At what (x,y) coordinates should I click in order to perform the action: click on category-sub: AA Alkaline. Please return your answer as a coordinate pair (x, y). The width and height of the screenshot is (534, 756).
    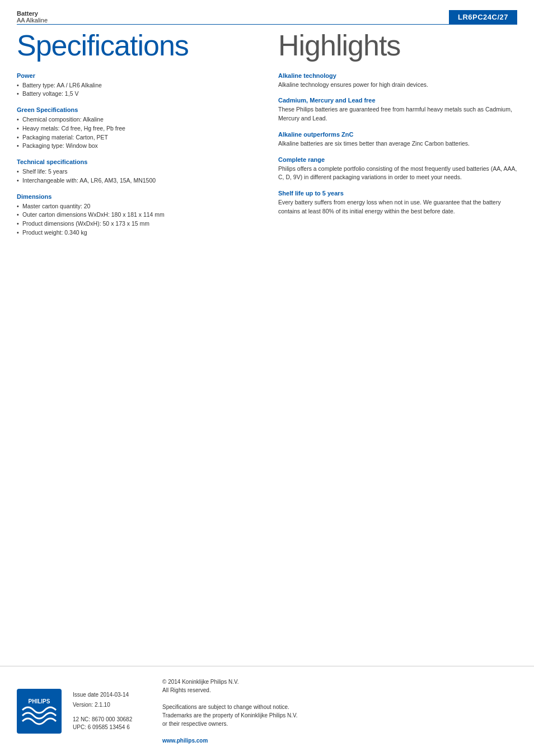
    Looking at the image, I should click on (32, 20).